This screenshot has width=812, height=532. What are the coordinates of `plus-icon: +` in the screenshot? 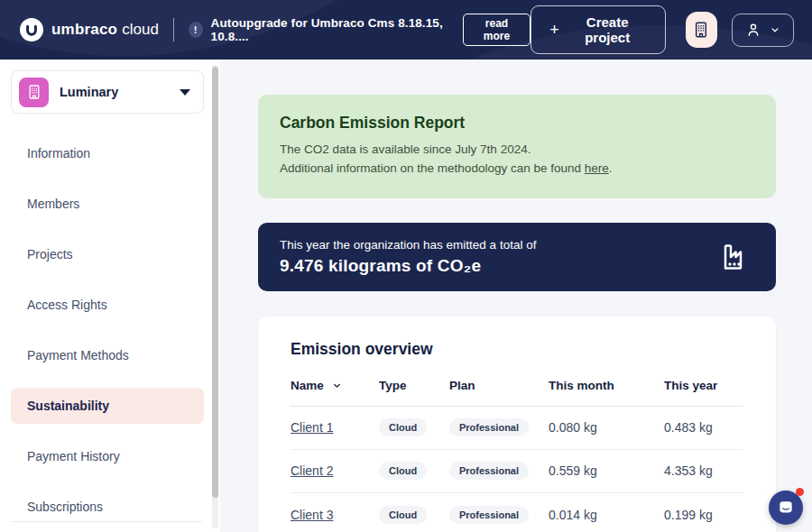 It's located at (554, 30).